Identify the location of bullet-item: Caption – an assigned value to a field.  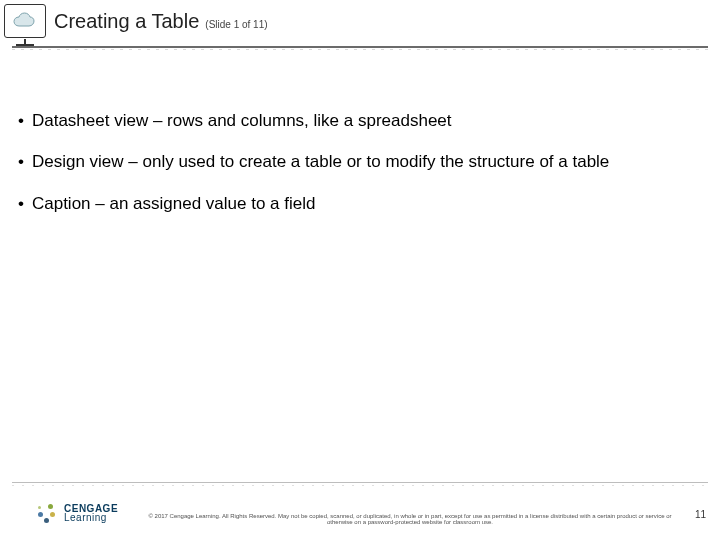
(360, 204).